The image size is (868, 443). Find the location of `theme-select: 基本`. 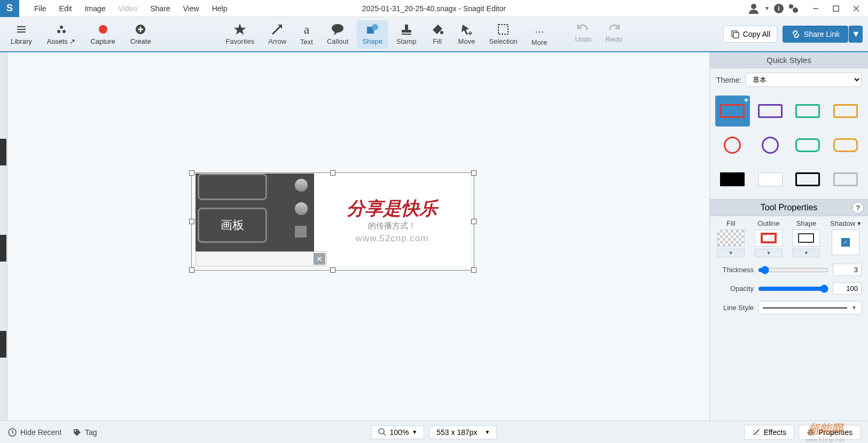

theme-select: 基本 is located at coordinates (803, 80).